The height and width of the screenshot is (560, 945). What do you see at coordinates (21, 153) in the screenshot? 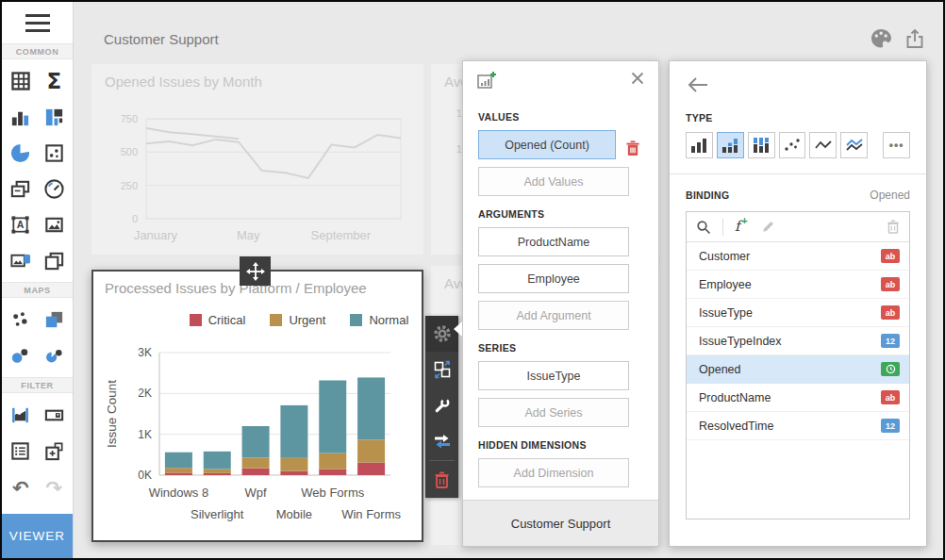
I see `pie-tool-button` at bounding box center [21, 153].